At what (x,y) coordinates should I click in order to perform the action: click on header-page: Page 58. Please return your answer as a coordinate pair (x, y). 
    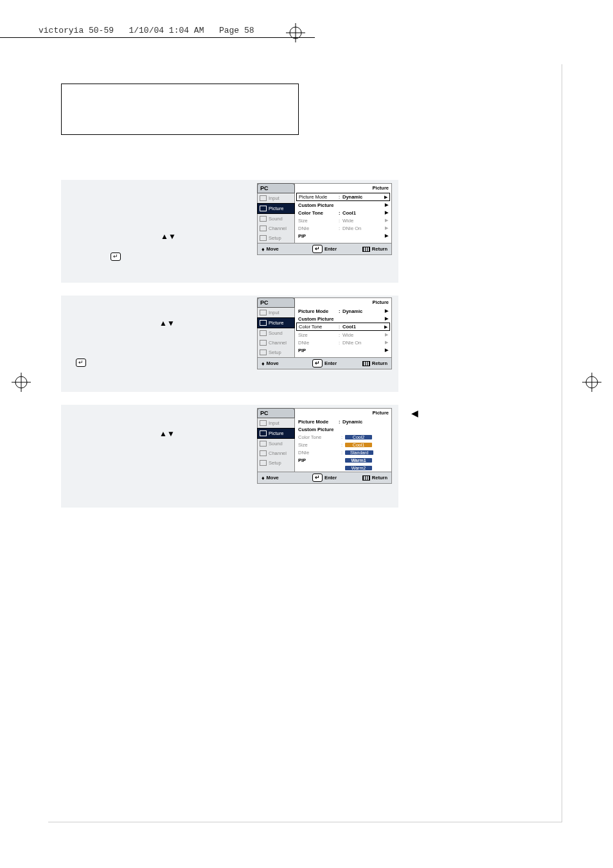
    Looking at the image, I should click on (236, 31).